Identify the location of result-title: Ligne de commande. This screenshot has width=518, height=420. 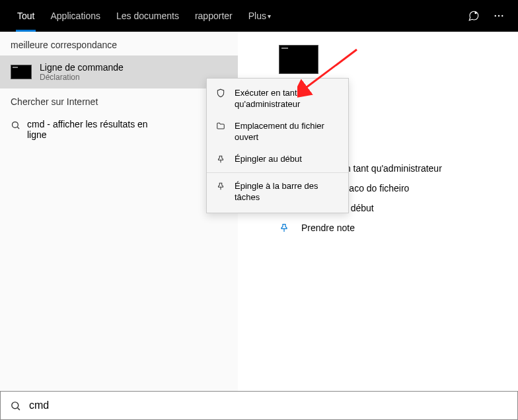
(82, 67).